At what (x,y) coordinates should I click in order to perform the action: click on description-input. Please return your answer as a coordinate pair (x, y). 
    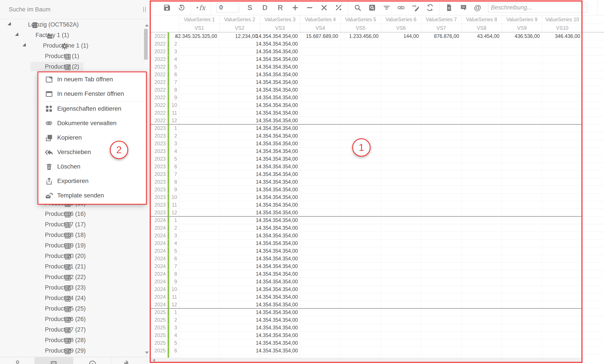
    Looking at the image, I should click on (538, 8).